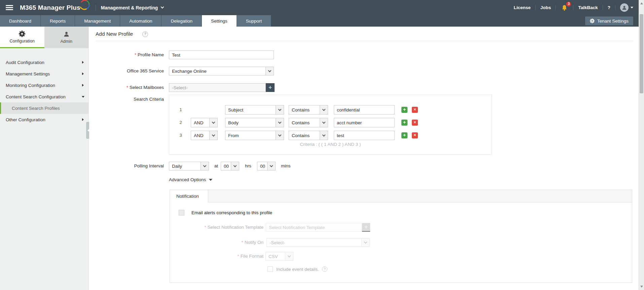  I want to click on sidebar-item-audit-configuration: Audit Configuration, so click(44, 62).